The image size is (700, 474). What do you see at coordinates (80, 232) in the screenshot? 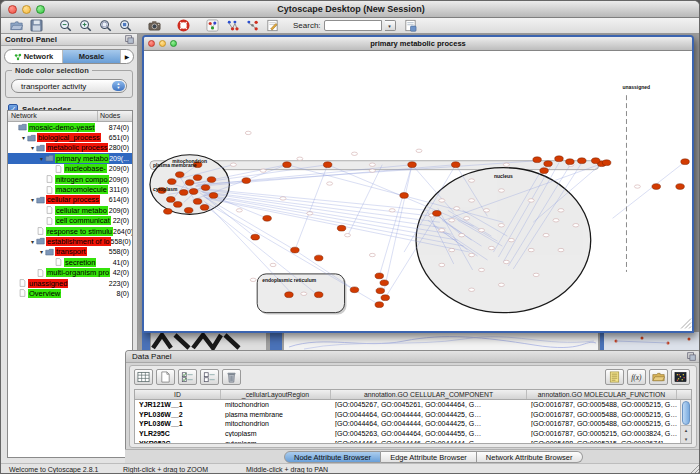
I see `tree-item-label: response to stimulu` at bounding box center [80, 232].